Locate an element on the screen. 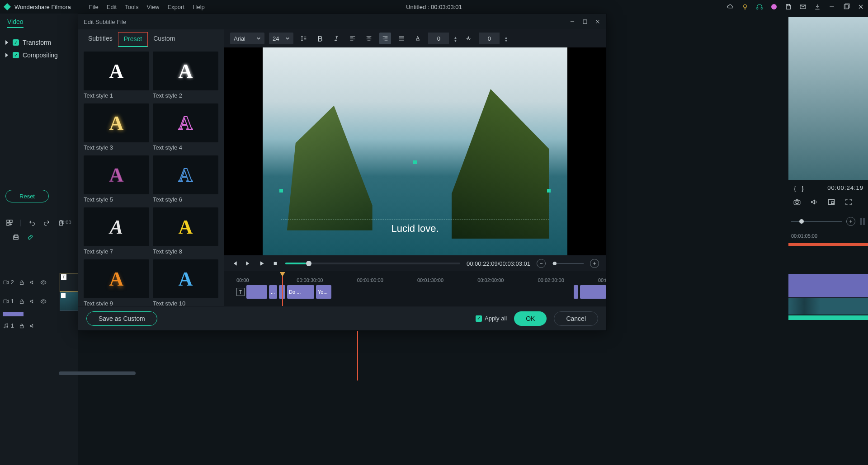 Image resolution: width=868 pixels, height=465 pixels. ok-button: OK is located at coordinates (530, 319).